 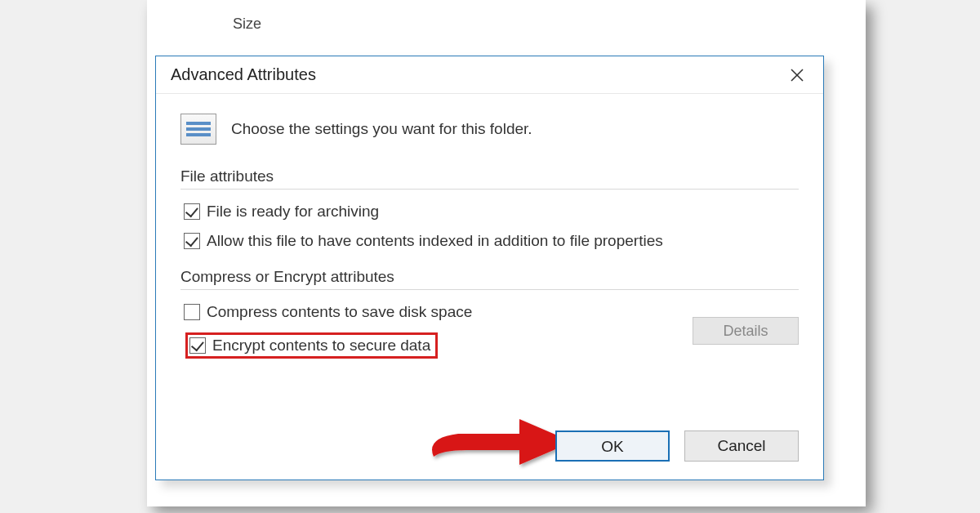 What do you see at coordinates (243, 75) in the screenshot?
I see `dialog-title: Advanced Attributes` at bounding box center [243, 75].